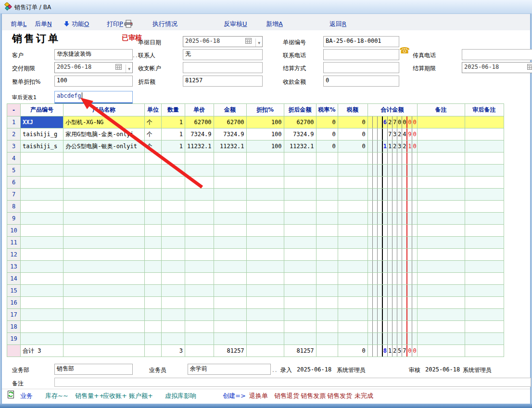  I want to click on settle-date-field: 2025-06-18, so click(497, 67).